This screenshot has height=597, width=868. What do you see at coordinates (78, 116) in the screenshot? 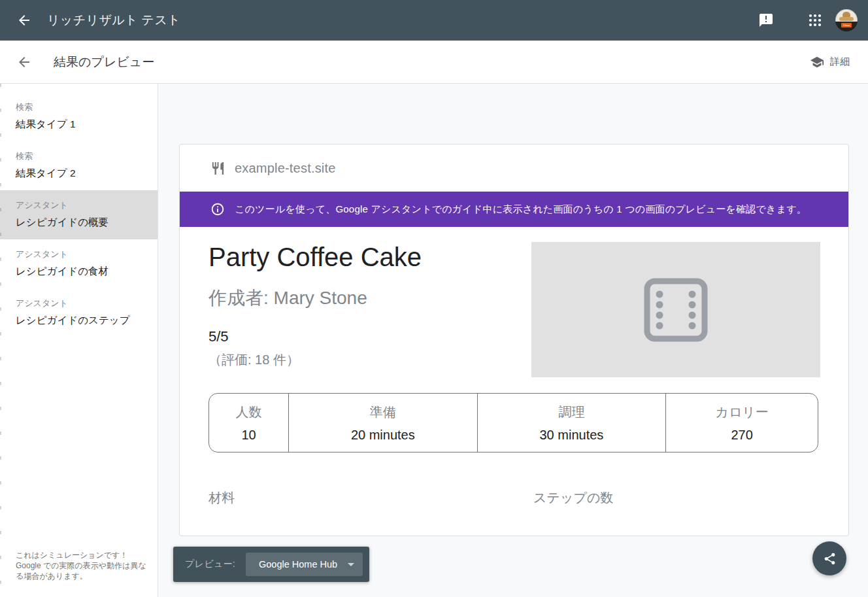
I see `sidebar-item-result-type-1: 検索 結果タイプ 1` at bounding box center [78, 116].